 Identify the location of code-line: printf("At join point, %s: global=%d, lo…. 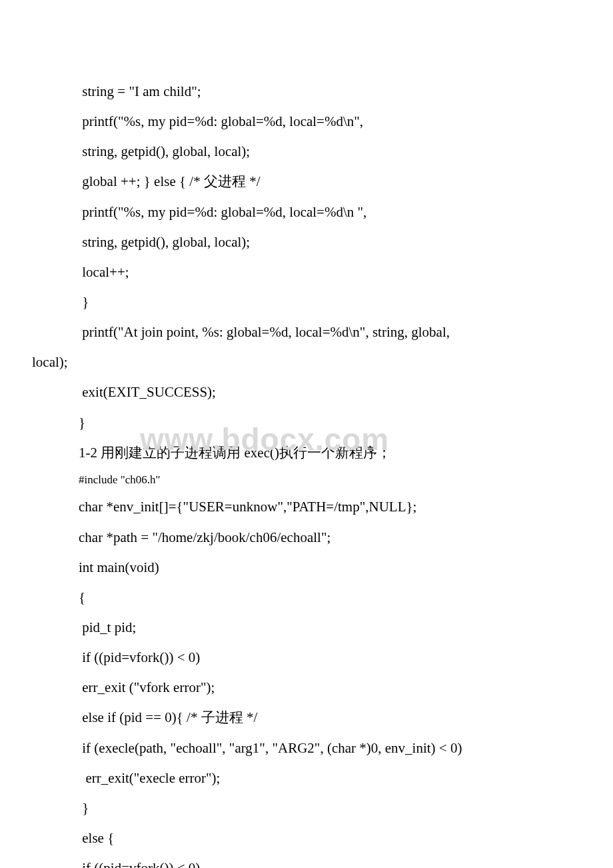
(326, 332).